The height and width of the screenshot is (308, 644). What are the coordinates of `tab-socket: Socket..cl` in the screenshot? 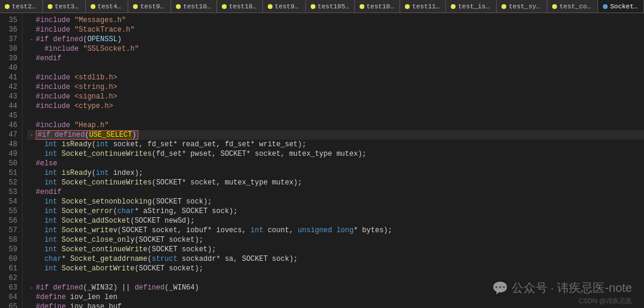 It's located at (621, 6).